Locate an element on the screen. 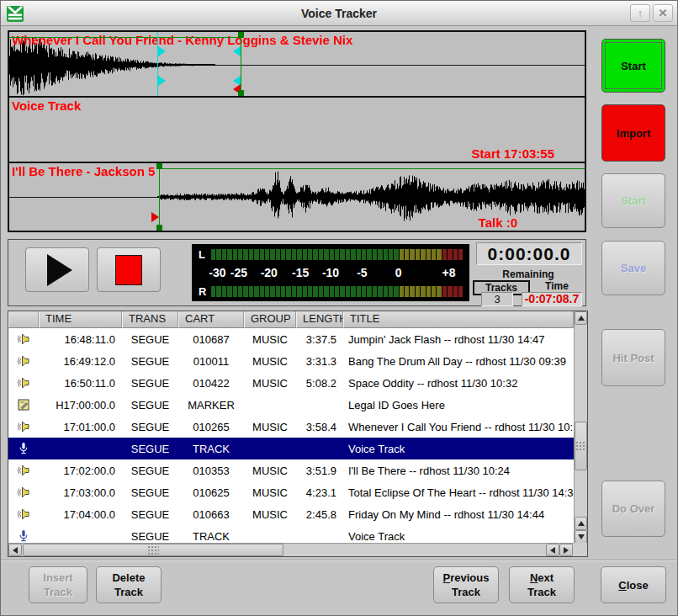 This screenshot has width=678, height=616. meter-scale-label: -15 is located at coordinates (300, 273).